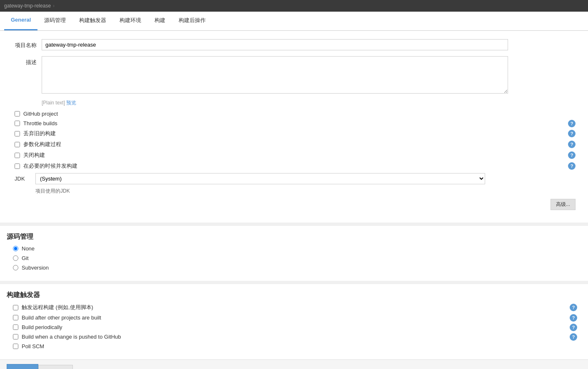 The height and width of the screenshot is (369, 588). I want to click on source-section: 源码管理 None Git Subversion, so click(294, 253).